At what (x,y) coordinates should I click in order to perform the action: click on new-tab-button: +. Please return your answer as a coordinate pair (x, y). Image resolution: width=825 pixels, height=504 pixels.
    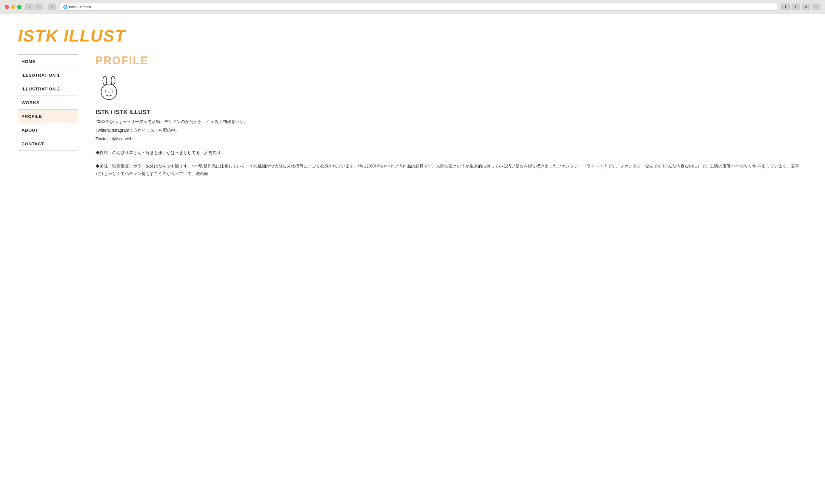
    Looking at the image, I should click on (816, 7).